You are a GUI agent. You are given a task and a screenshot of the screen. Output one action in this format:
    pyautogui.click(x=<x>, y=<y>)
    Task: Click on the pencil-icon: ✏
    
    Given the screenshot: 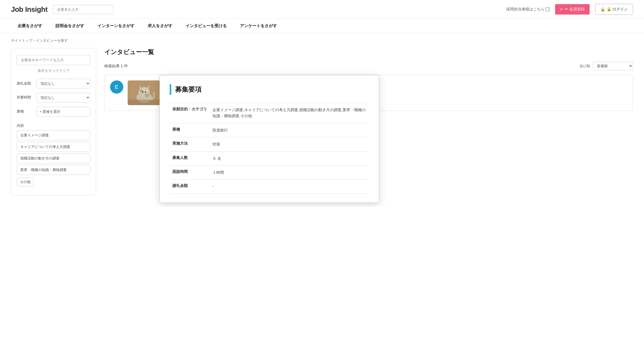 What is the action you would take?
    pyautogui.click(x=562, y=9)
    